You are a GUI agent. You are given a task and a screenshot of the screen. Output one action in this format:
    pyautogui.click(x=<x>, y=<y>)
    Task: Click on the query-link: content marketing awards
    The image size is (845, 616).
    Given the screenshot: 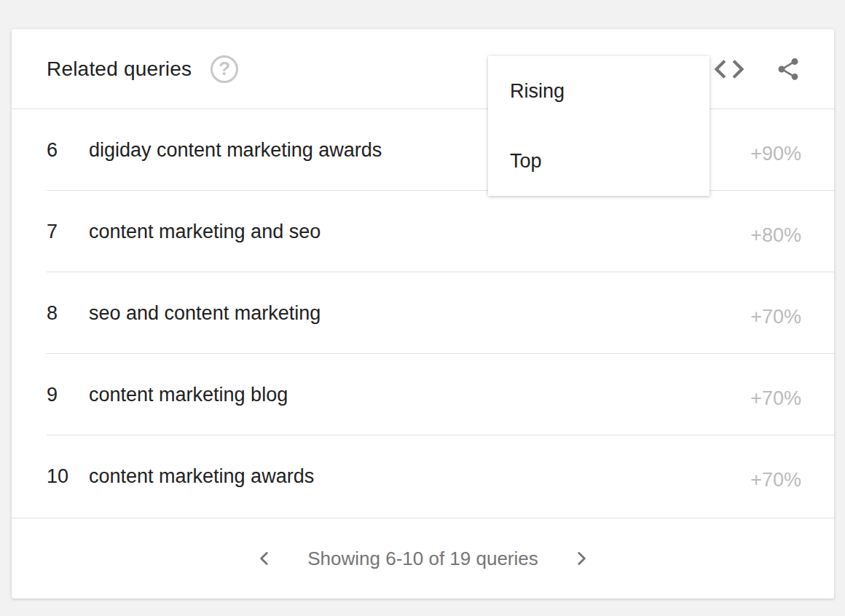 What is the action you would take?
    pyautogui.click(x=420, y=476)
    